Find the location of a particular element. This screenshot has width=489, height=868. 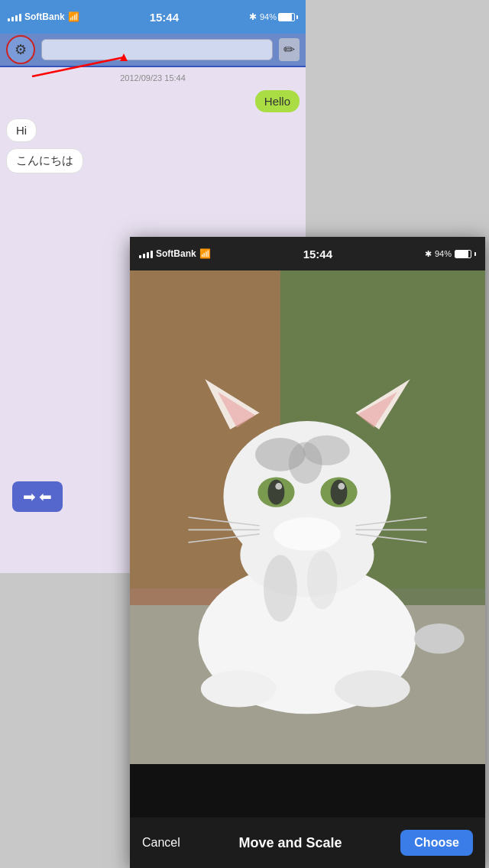

signal-bars-bg is located at coordinates (15, 17).